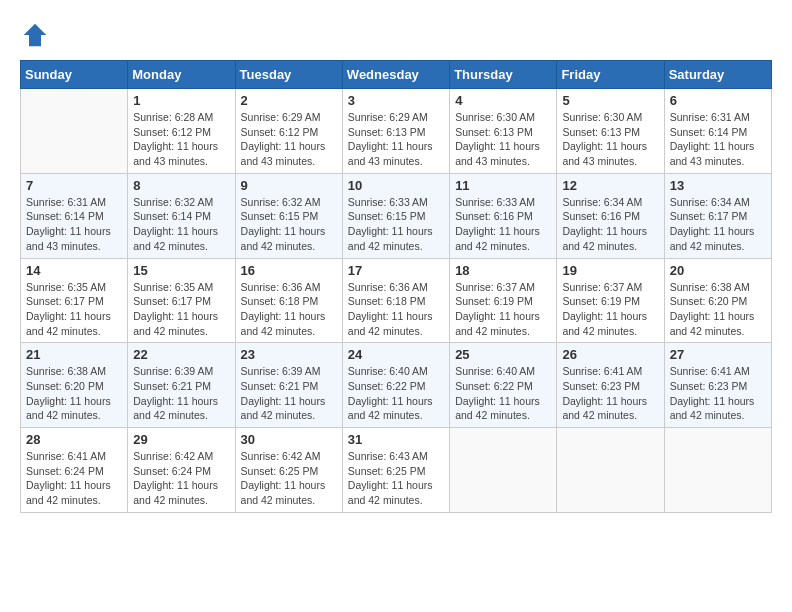 The image size is (792, 612). I want to click on day-number: 20, so click(718, 270).